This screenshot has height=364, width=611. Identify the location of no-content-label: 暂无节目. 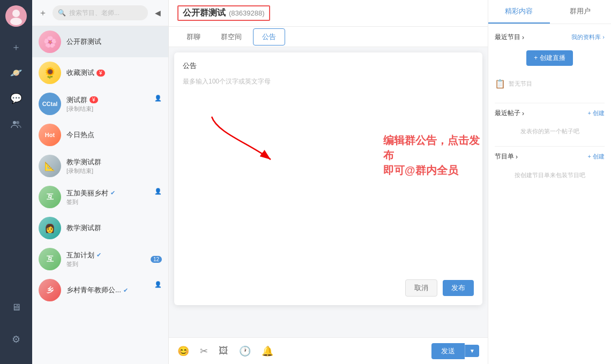
(520, 84).